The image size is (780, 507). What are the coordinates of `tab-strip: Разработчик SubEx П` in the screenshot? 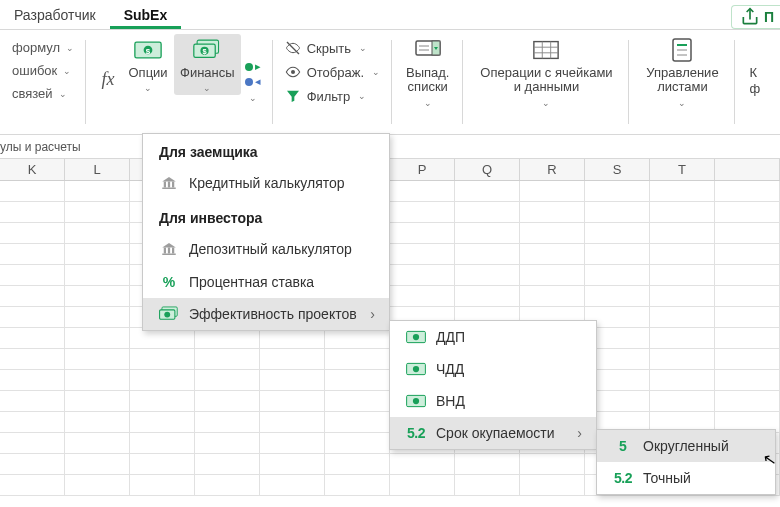 It's located at (390, 15).